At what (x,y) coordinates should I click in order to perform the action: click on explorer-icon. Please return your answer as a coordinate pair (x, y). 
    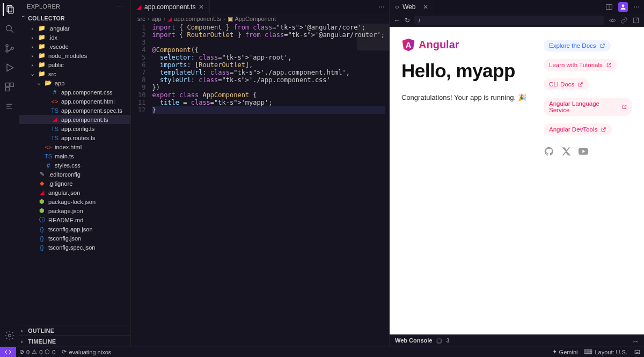
    Looking at the image, I should click on (9, 10).